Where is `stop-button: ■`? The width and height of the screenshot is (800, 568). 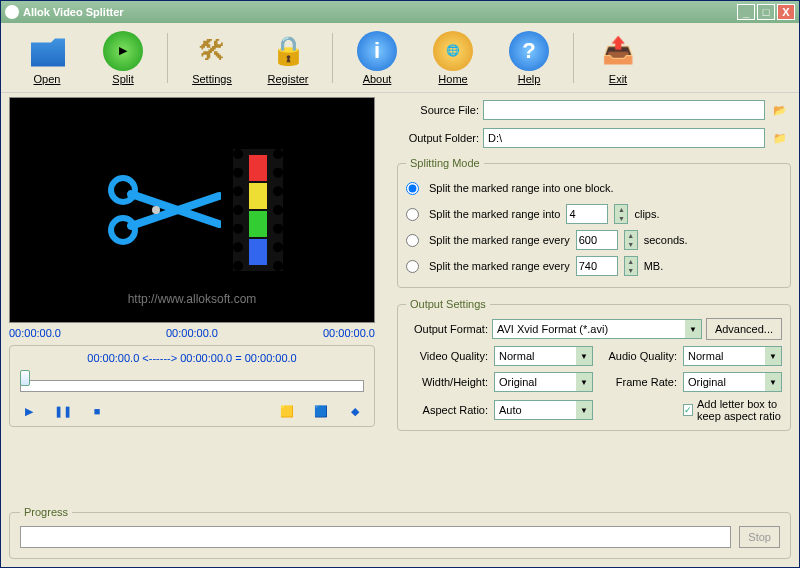 stop-button: ■ is located at coordinates (97, 411).